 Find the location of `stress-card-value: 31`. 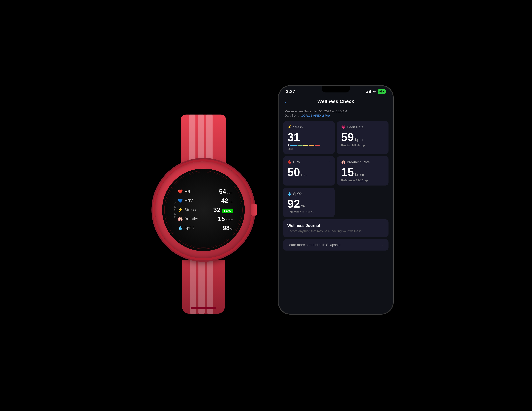

stress-card-value: 31 is located at coordinates (294, 137).